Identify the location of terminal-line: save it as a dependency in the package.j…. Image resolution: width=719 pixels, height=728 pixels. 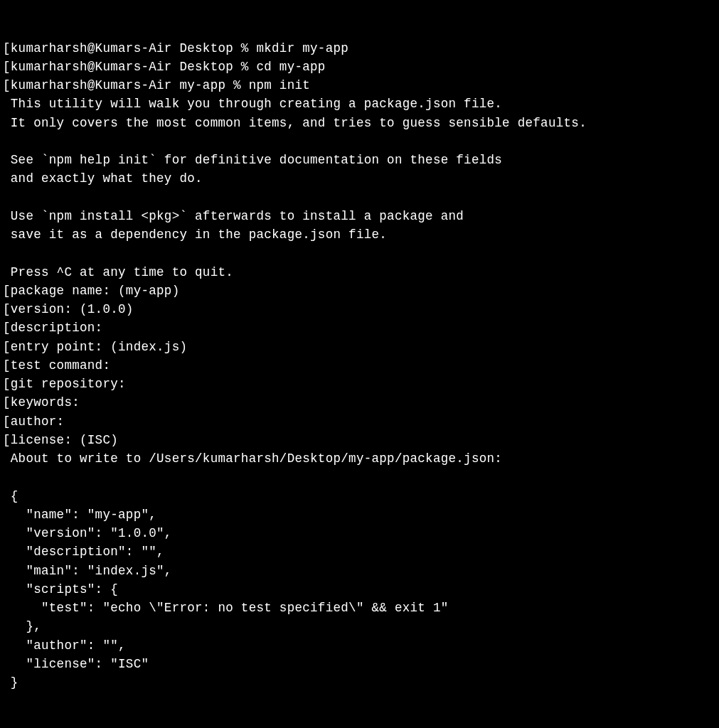
(360, 235).